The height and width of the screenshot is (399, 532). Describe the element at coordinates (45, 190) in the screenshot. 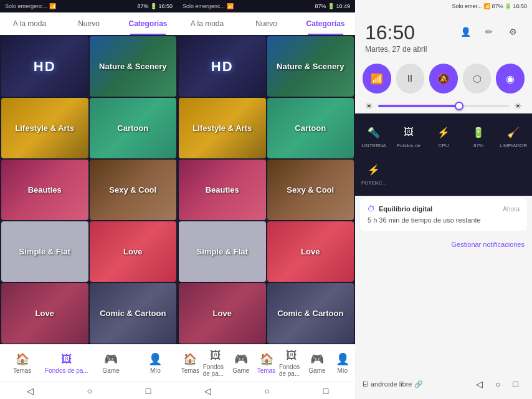

I see `left-grid-item-beauties: Beauties` at that location.